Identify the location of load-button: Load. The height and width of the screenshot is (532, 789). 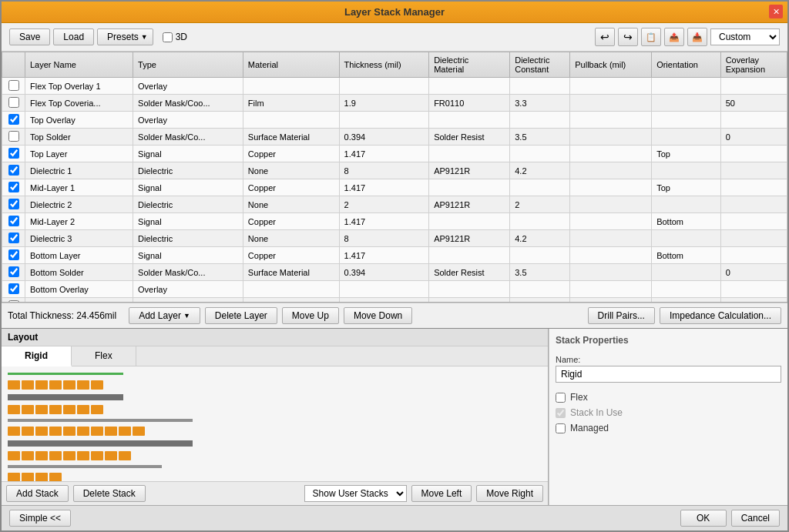
(74, 37).